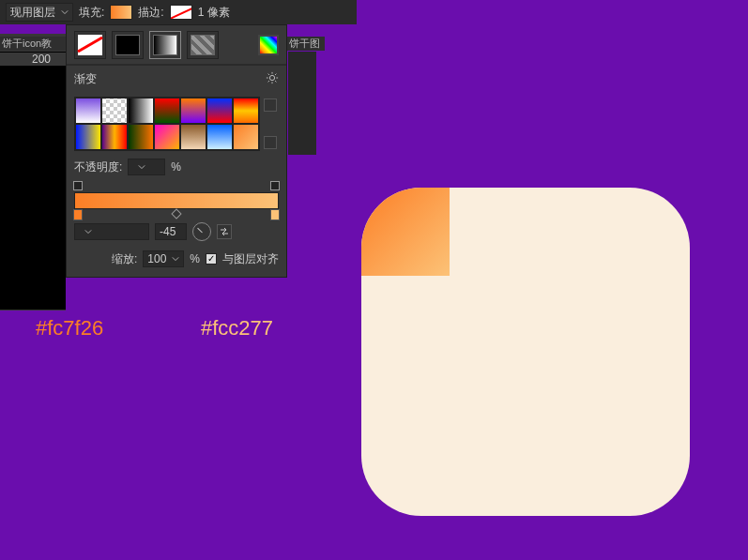  I want to click on gradient-title: 渐变, so click(85, 79).